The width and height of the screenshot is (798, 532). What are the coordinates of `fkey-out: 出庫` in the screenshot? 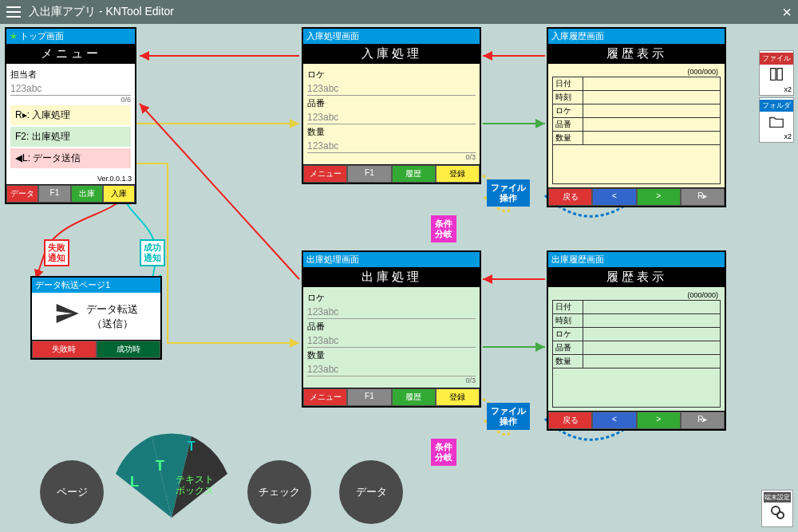 It's located at (87, 194).